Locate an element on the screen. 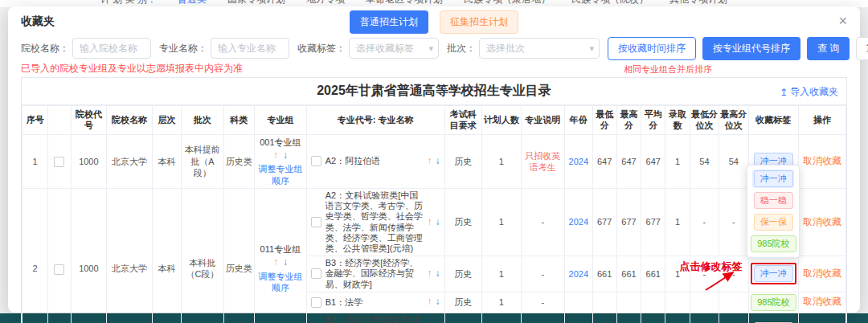 The height and width of the screenshot is (323, 868). import-favorites-link: ↥ 导入收藏夹 is located at coordinates (809, 92).